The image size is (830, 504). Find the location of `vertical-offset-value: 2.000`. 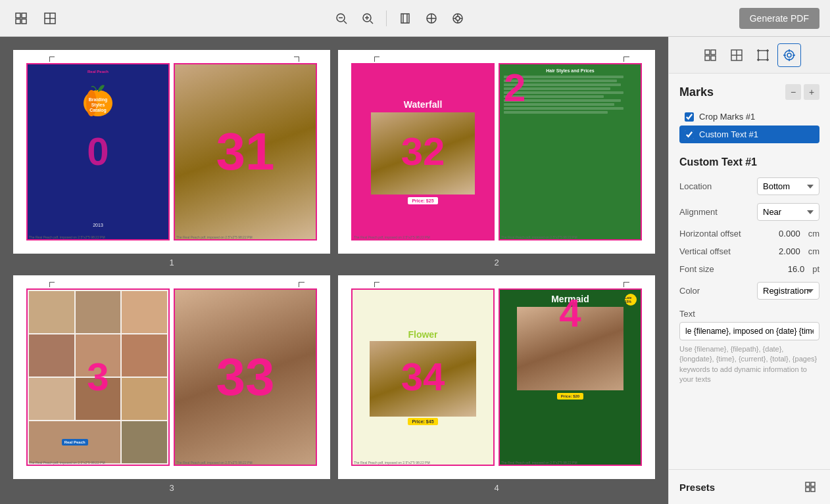

vertical-offset-value: 2.000 is located at coordinates (779, 251).